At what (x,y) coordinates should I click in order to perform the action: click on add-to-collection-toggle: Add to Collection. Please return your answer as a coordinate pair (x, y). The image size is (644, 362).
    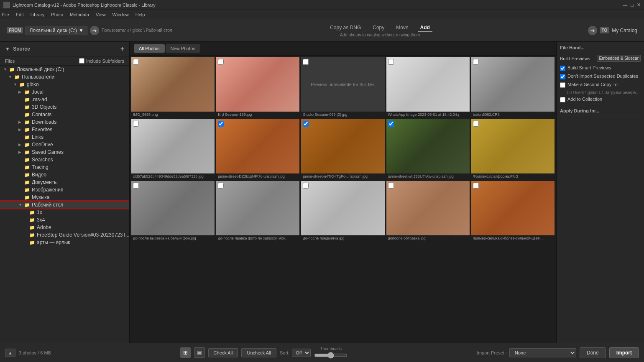
    Looking at the image, I should click on (601, 99).